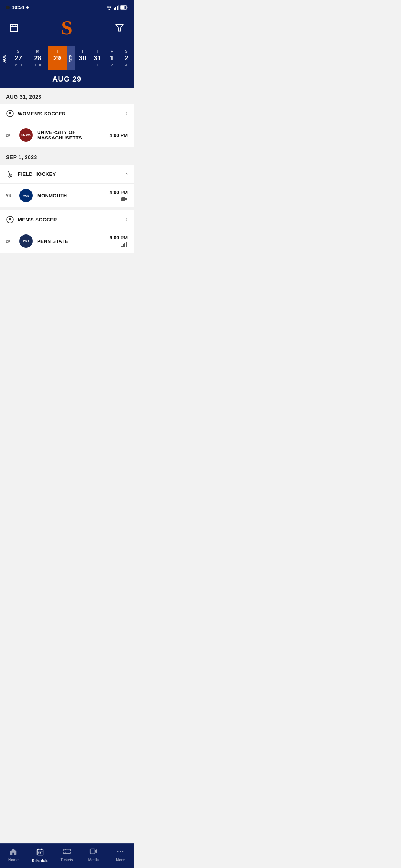  Describe the element at coordinates (126, 59) in the screenshot. I see `cal-day-sep2: S 2 4` at that location.